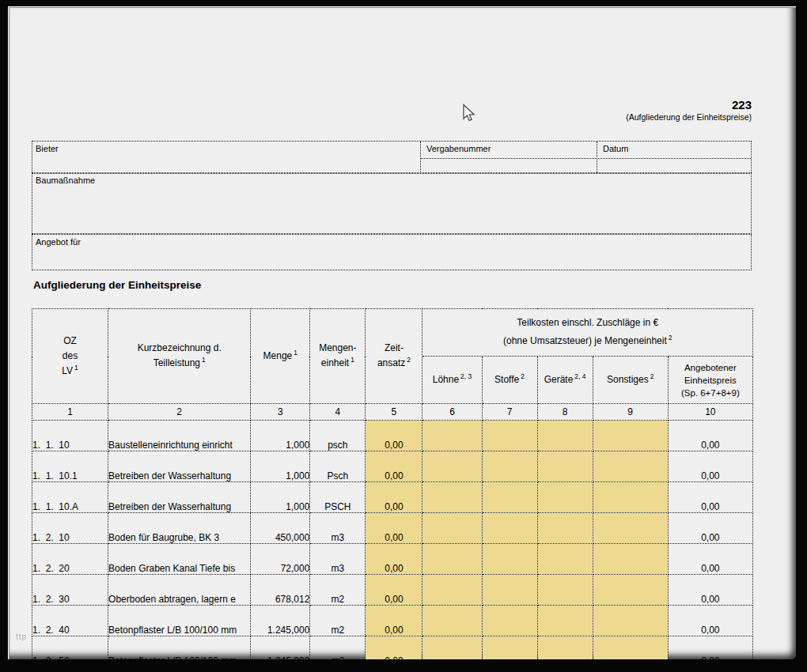 This screenshot has width=807, height=672. I want to click on baumassnahme-field: Baumaßnahme, so click(392, 203).